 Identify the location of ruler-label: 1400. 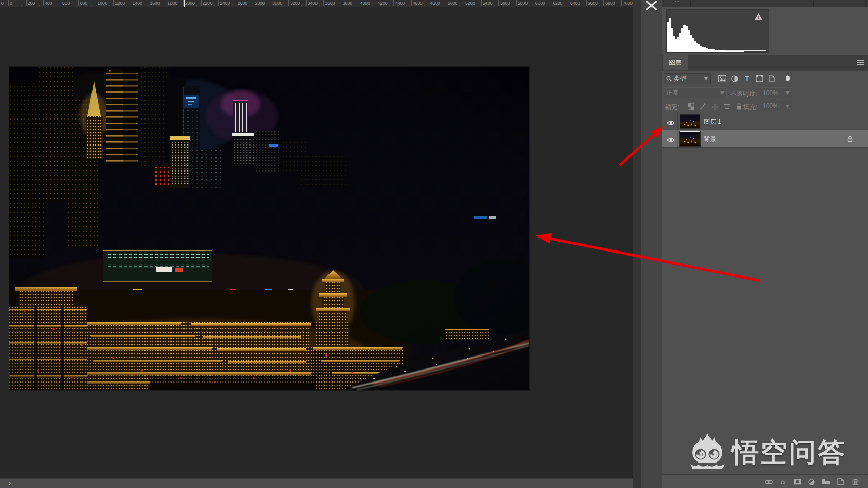
(137, 3).